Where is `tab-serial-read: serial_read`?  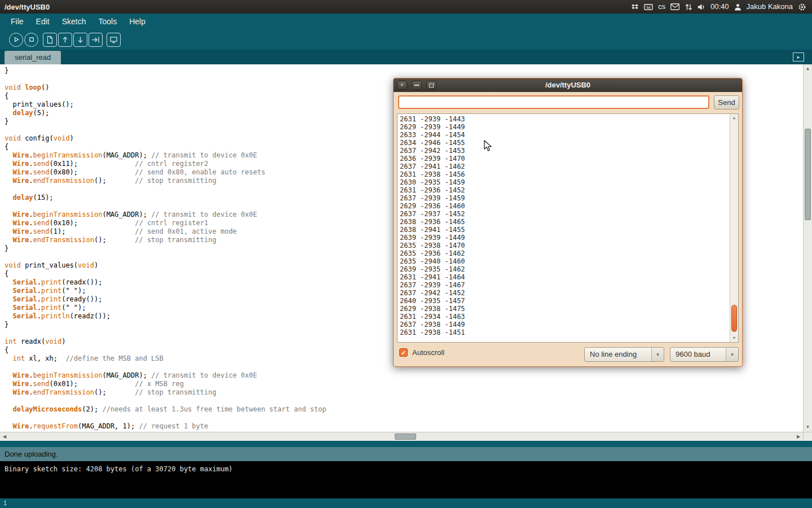 tab-serial-read: serial_read is located at coordinates (33, 58).